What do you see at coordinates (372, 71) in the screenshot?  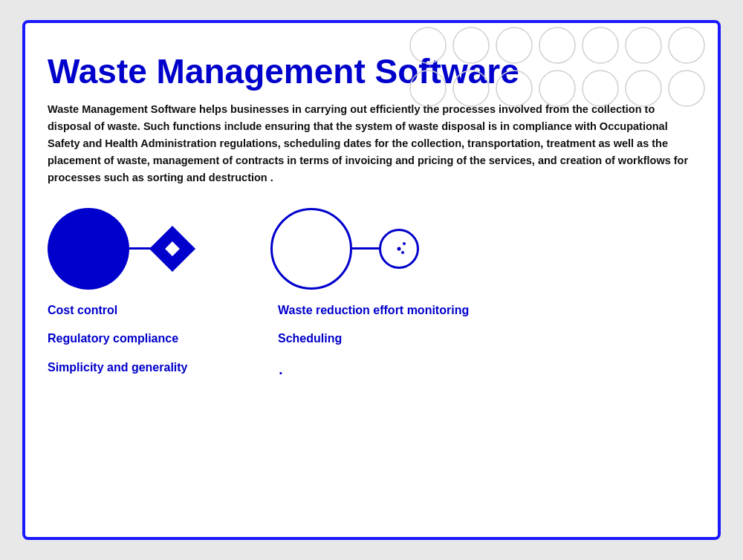 I see `page-title: Waste Management Software` at bounding box center [372, 71].